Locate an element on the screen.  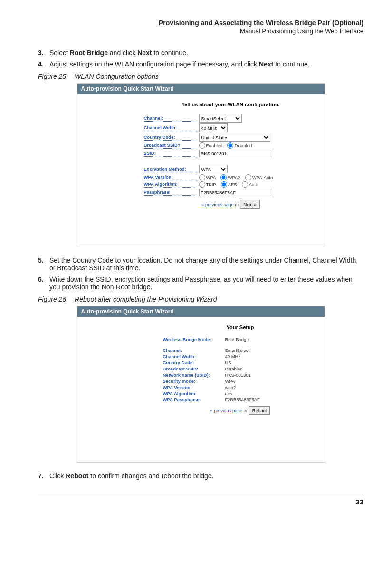
wizard-heading: Tell us about your WLAN configuration. is located at coordinates (231, 104).